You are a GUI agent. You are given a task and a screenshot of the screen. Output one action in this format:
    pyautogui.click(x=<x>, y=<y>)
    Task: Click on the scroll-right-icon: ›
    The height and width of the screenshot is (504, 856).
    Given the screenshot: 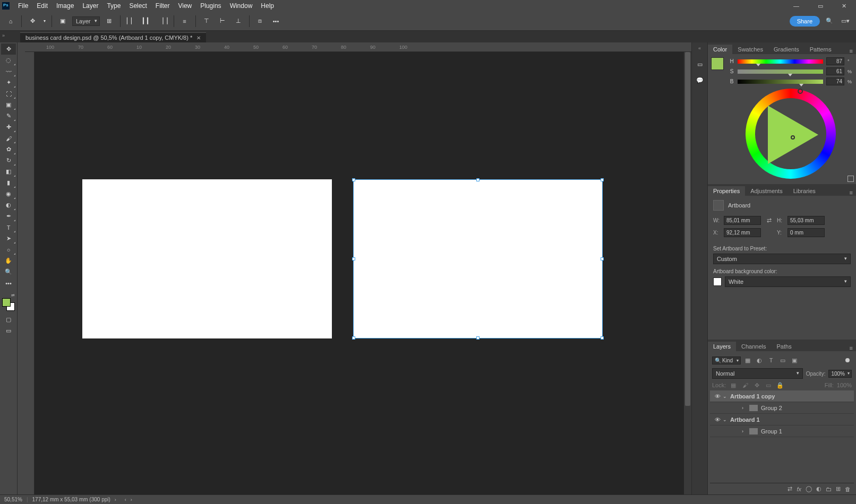 What is the action you would take?
    pyautogui.click(x=132, y=500)
    